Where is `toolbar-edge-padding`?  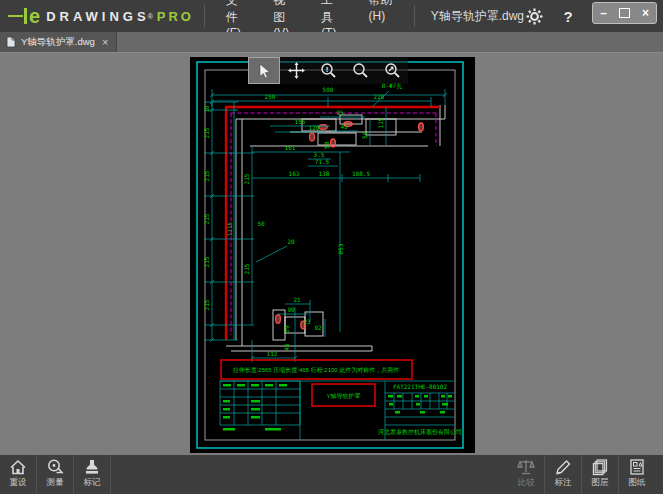 toolbar-edge-padding is located at coordinates (659, 474).